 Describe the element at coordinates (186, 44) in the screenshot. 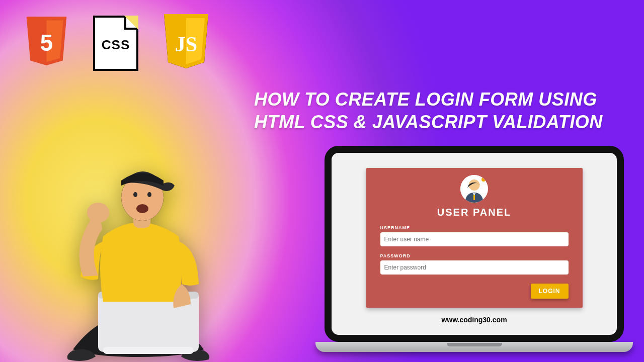

I see `svg-text: JS` at that location.